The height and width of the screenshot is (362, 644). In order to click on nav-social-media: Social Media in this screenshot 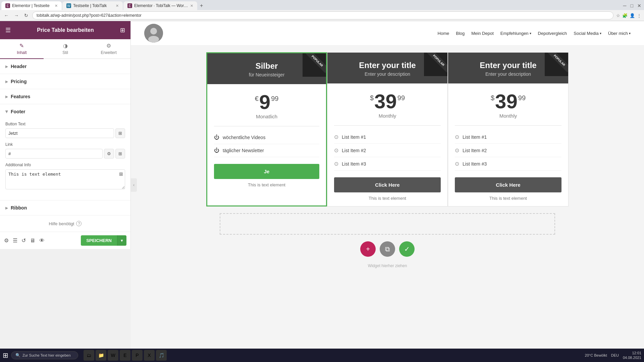, I will do `click(587, 34)`.